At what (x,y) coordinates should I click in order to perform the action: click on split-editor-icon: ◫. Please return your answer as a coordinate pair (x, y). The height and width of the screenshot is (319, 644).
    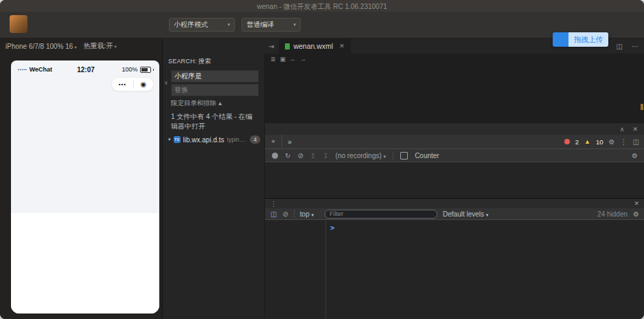
    Looking at the image, I should click on (619, 47).